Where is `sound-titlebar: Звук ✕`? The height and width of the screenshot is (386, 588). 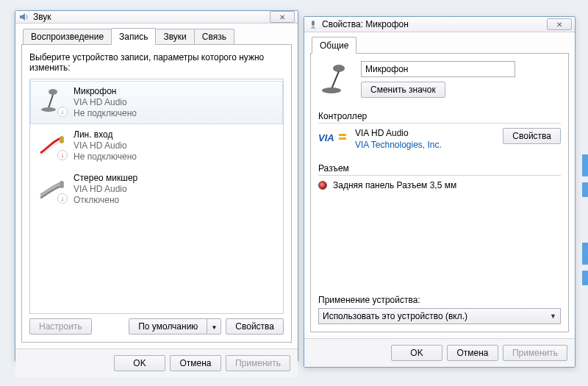 sound-titlebar: Звук ✕ is located at coordinates (157, 18).